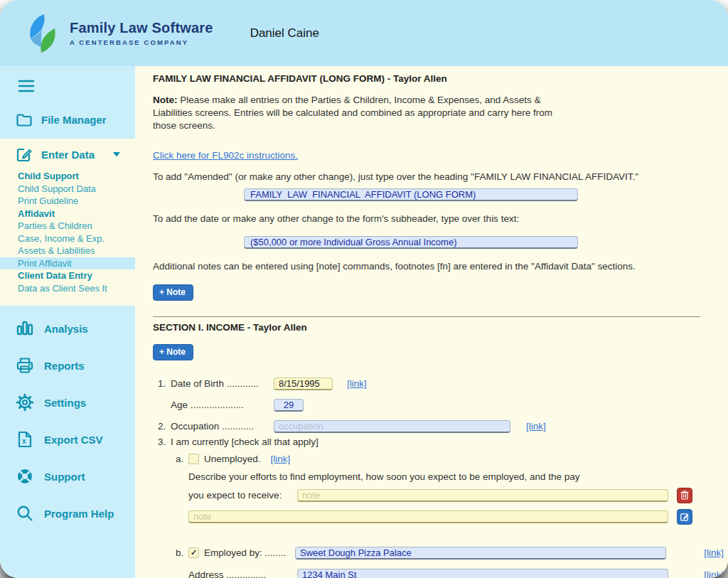 The height and width of the screenshot is (578, 728). I want to click on sidebar-item-label: Export CSV, so click(74, 439).